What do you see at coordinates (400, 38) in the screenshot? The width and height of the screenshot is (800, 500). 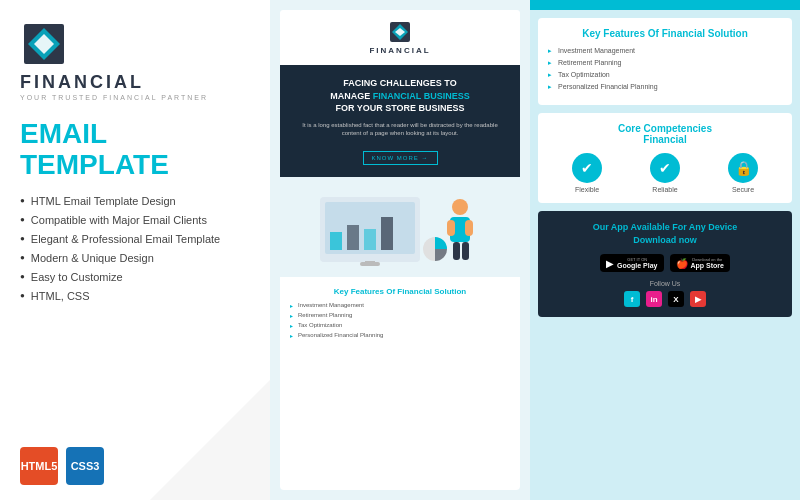 I see `ep-header: FINANCIAL` at bounding box center [400, 38].